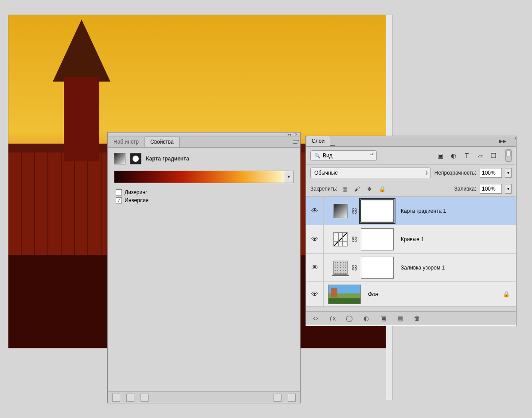 The height and width of the screenshot is (418, 532). Describe the element at coordinates (204, 159) in the screenshot. I see `adjustment-header: Карта градиента` at that location.